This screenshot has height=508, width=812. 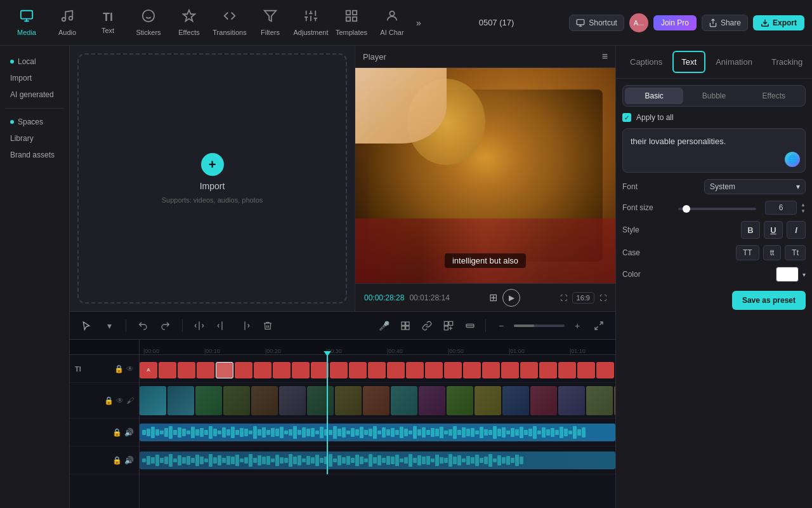 I want to click on select-dropdown-button: ▾, so click(x=109, y=326).